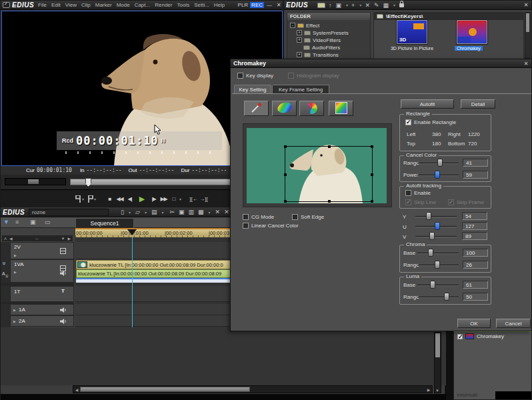 Image resolution: width=532 pixels, height=400 pixels. What do you see at coordinates (180, 199) in the screenshot?
I see `display-dropdown-icon: ▾` at bounding box center [180, 199].